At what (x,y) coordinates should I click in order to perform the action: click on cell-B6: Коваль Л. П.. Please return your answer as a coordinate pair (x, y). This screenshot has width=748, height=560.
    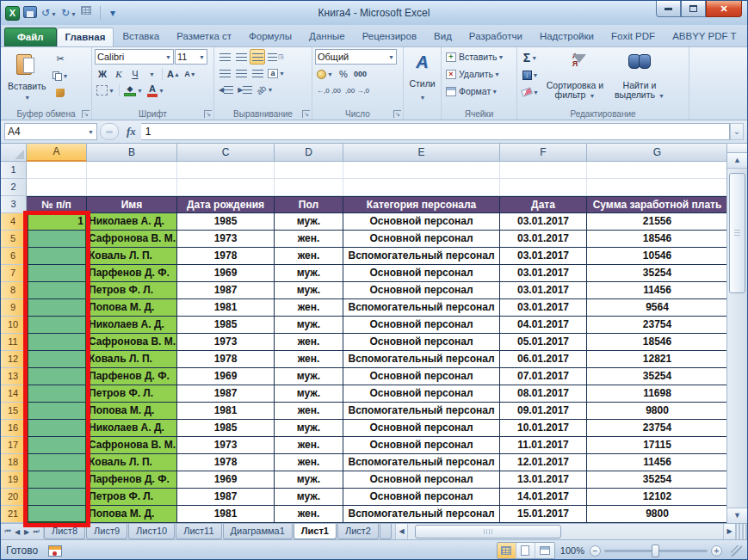
    Looking at the image, I should click on (133, 256).